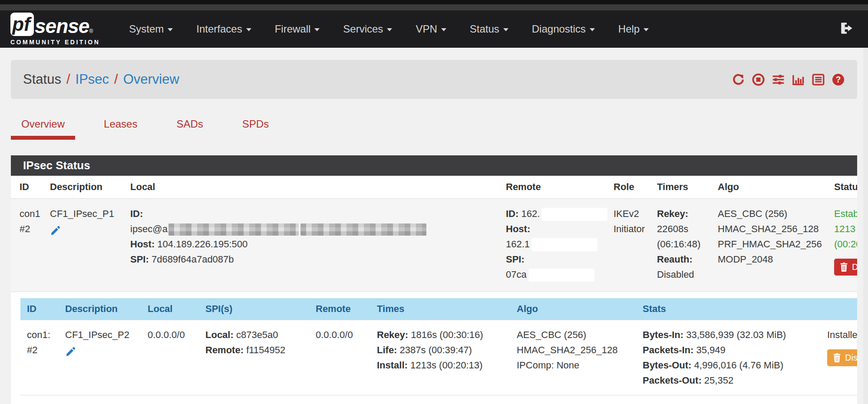 The width and height of the screenshot is (868, 404). What do you see at coordinates (846, 267) in the screenshot?
I see `disconnect-button: Disconnect` at bounding box center [846, 267].